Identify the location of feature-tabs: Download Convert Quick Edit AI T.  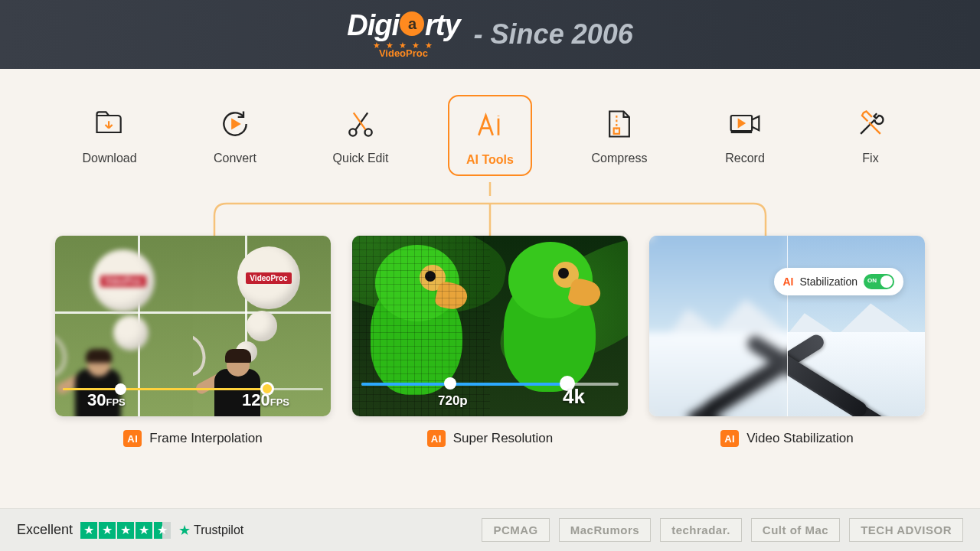
(490, 141).